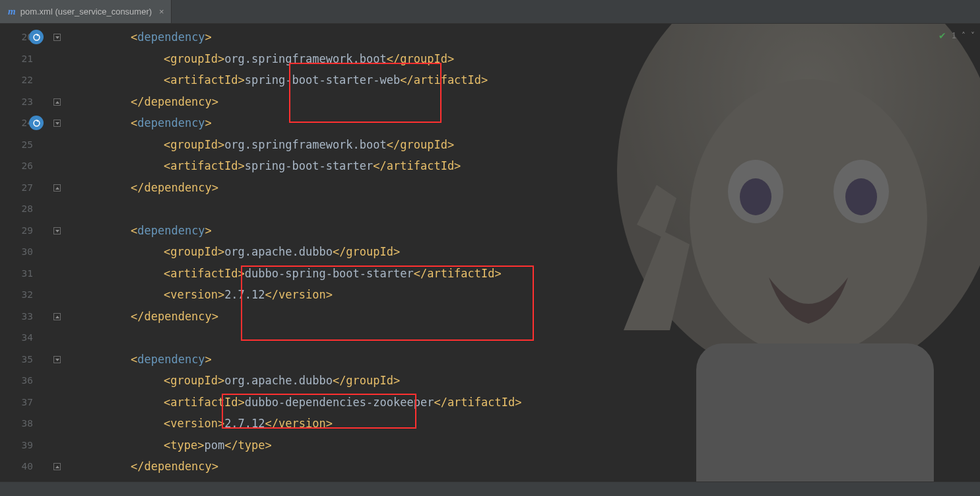 This screenshot has width=980, height=496. I want to click on code-token: dubbo-spring-boot-starter, so click(329, 273).